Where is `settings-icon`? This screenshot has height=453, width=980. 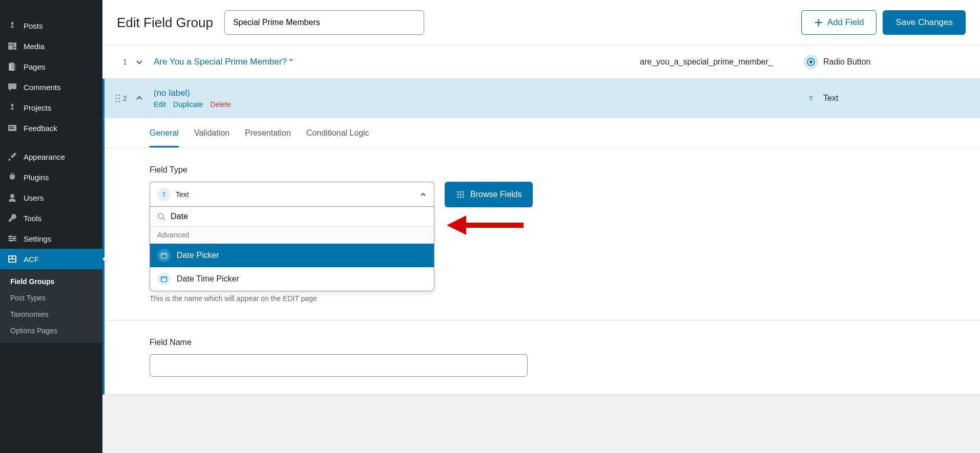 settings-icon is located at coordinates (12, 239).